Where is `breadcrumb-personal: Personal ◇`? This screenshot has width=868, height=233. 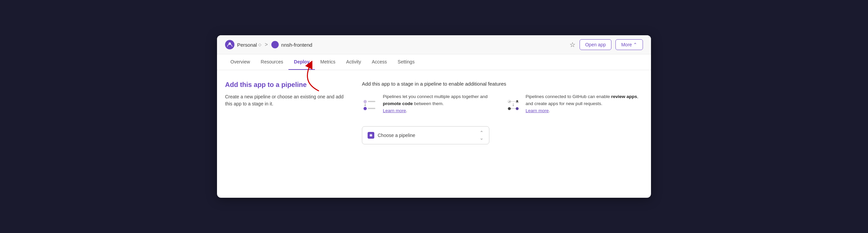 breadcrumb-personal: Personal ◇ is located at coordinates (249, 45).